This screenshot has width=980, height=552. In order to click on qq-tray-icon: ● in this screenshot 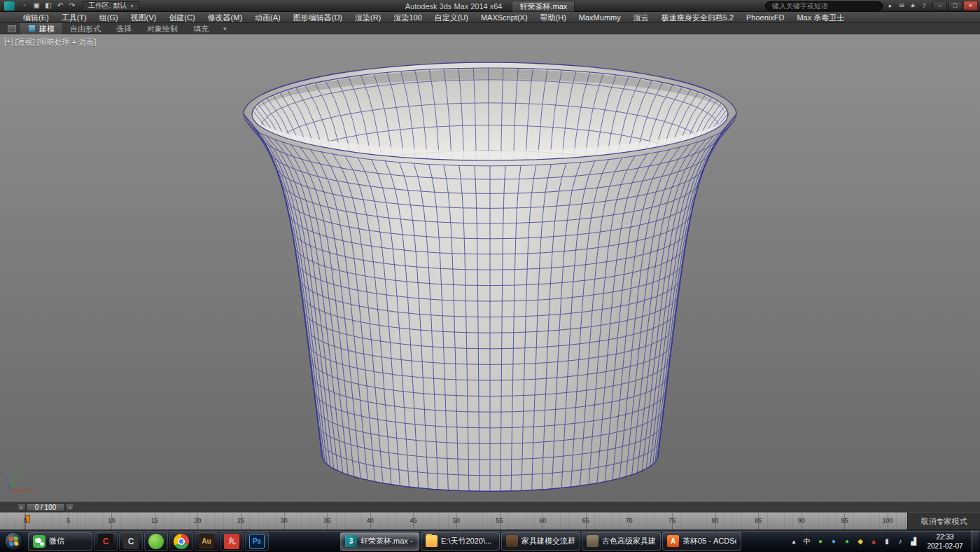, I will do `click(834, 541)`.